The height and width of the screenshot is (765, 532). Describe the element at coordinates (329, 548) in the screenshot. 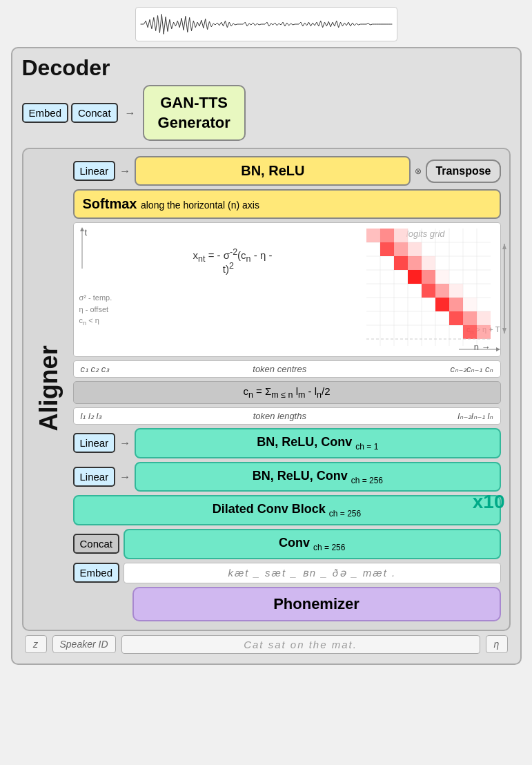

I see `conv-sub: ch = 256` at that location.